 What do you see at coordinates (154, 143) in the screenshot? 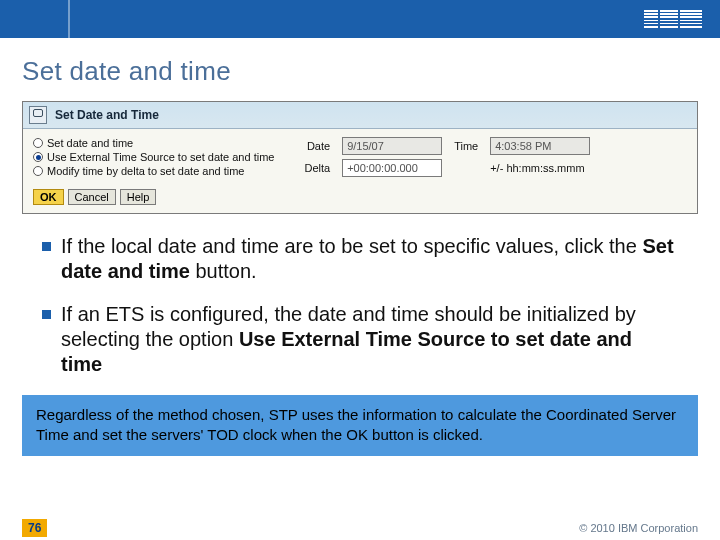
I see `radio-set-date-time: Set date and time` at bounding box center [154, 143].